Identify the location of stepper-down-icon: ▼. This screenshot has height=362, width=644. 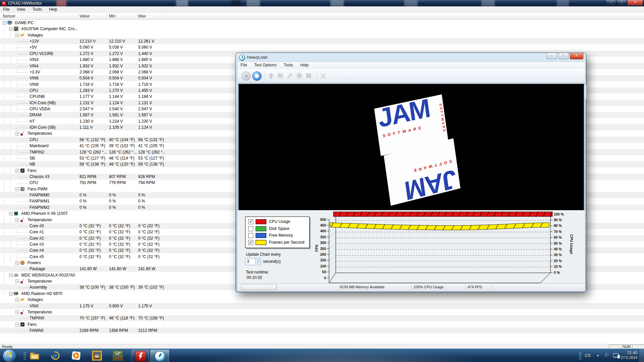
(258, 263).